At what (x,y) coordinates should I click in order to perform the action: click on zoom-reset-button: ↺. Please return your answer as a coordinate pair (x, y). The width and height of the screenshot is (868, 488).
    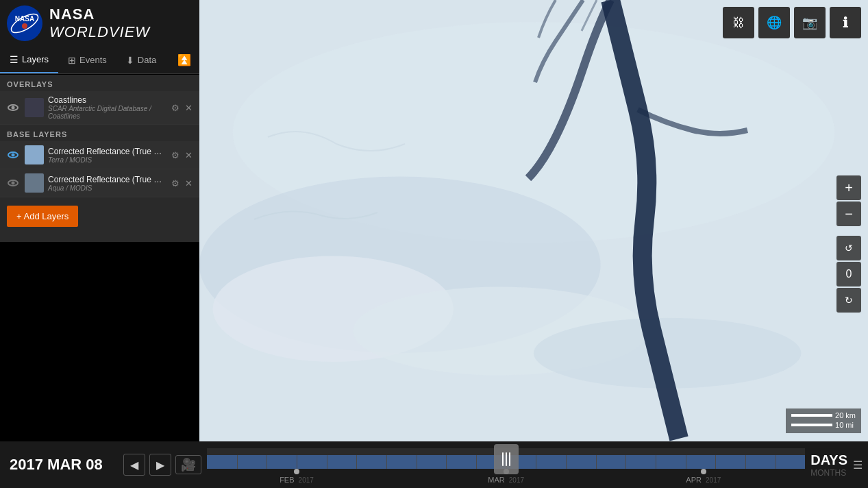
    Looking at the image, I should click on (849, 248).